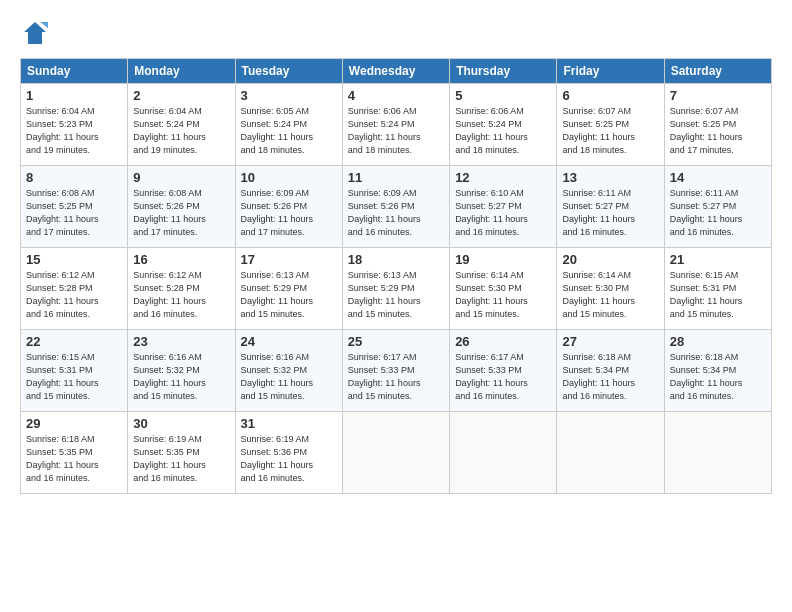  Describe the element at coordinates (289, 131) in the screenshot. I see `day-info: Sunrise: 6:05 AM Sunset: 5:24 PM Dayligh…` at that location.